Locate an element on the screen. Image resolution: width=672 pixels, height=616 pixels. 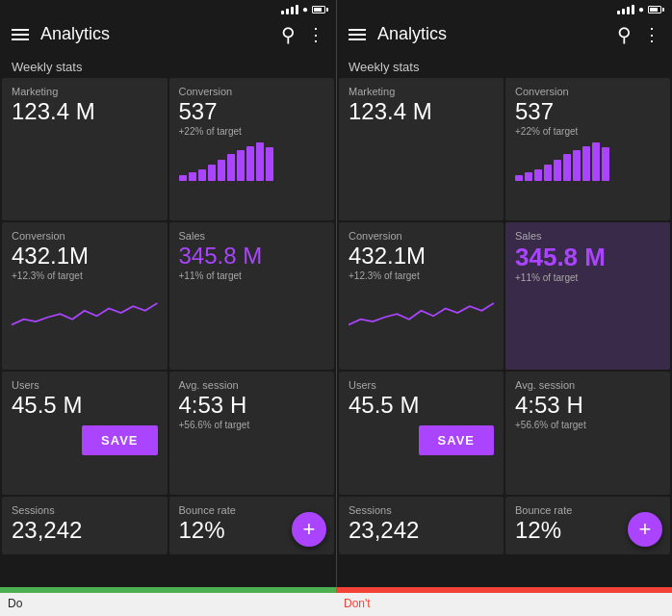
conversion-line-chart is located at coordinates (85, 308).